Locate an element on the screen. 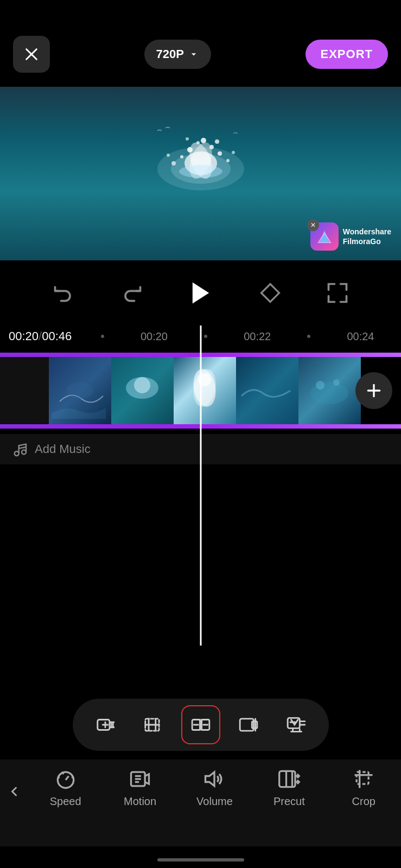 This screenshot has width=401, height=868. nav-crop: Crop is located at coordinates (364, 788).